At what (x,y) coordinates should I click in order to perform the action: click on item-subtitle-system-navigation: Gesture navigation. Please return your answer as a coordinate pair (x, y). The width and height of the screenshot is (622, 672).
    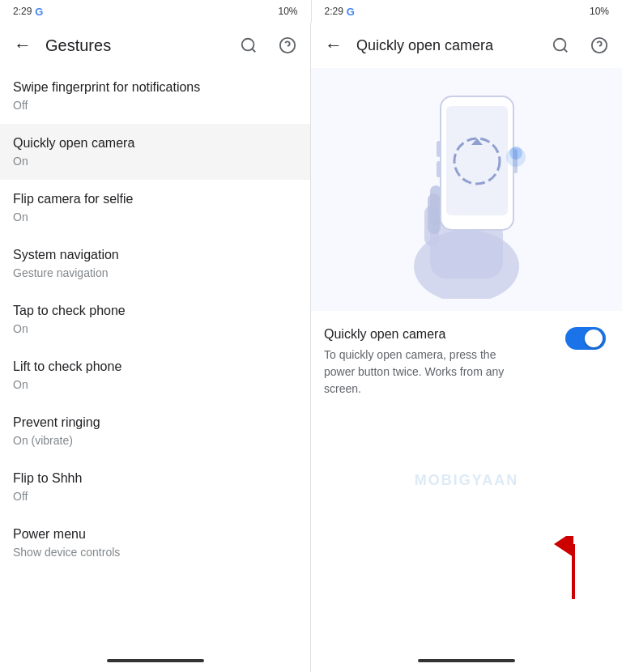
    Looking at the image, I should click on (156, 273).